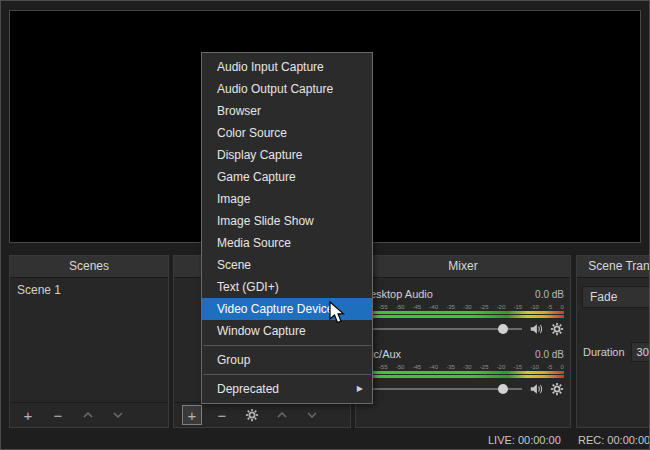 Image resolution: width=650 pixels, height=450 pixels. I want to click on mixer-dock: Mixer Desktop Audio 0.0 dB -60-55-50-45-…, so click(463, 342).